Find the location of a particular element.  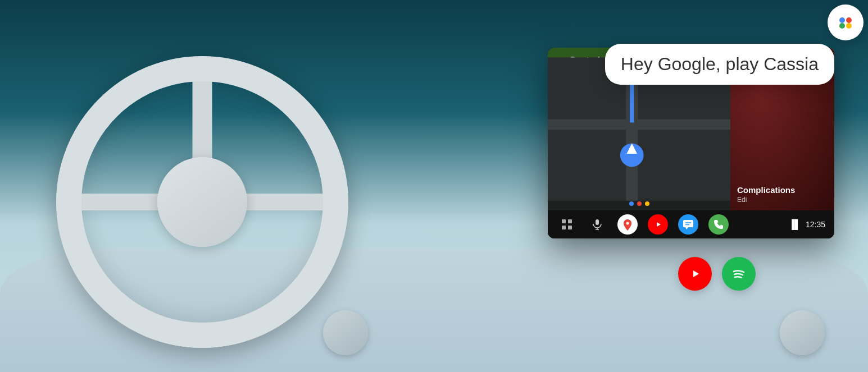

maps-button is located at coordinates (628, 224).